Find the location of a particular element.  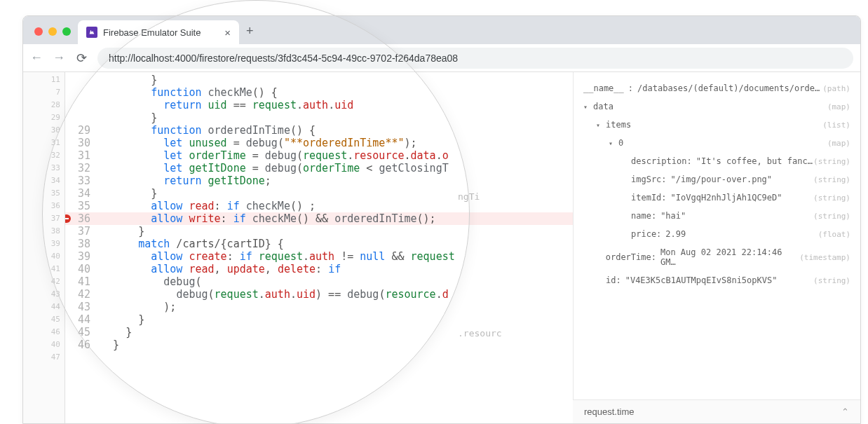

inspector-row: id: "V4E3K5cB1AUTMpqEIvS8ni5opKVS"(strin… is located at coordinates (717, 280).